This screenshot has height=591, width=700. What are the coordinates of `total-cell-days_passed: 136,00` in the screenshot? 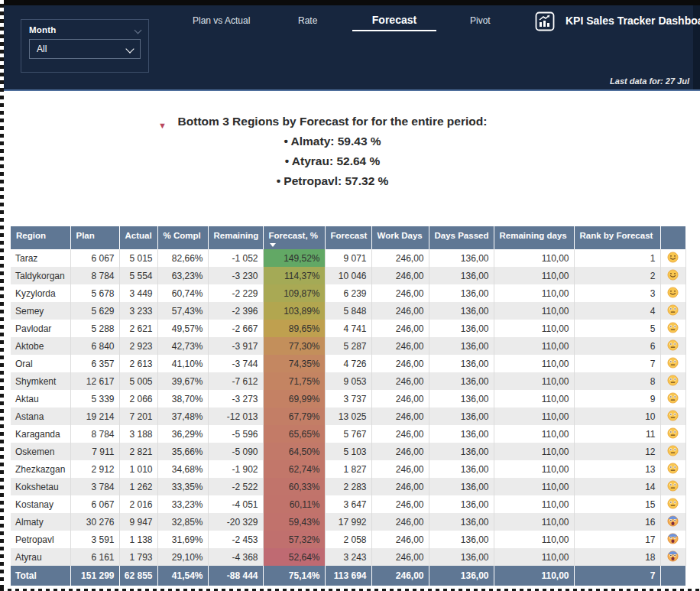 It's located at (462, 576).